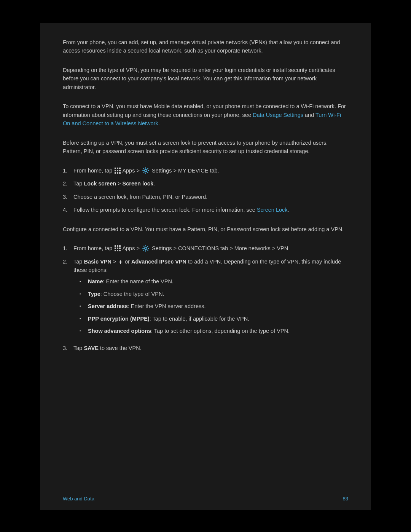 Image resolution: width=411 pixels, height=532 pixels. Describe the element at coordinates (121, 262) in the screenshot. I see `plus-icon: +` at that location.